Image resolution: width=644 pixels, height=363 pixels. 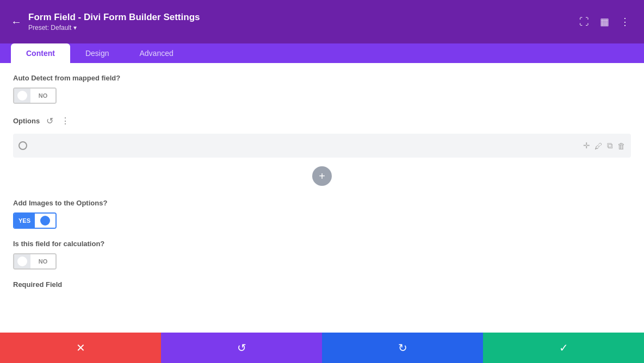 What do you see at coordinates (65, 121) in the screenshot?
I see `options-more-button: ⋮` at bounding box center [65, 121].